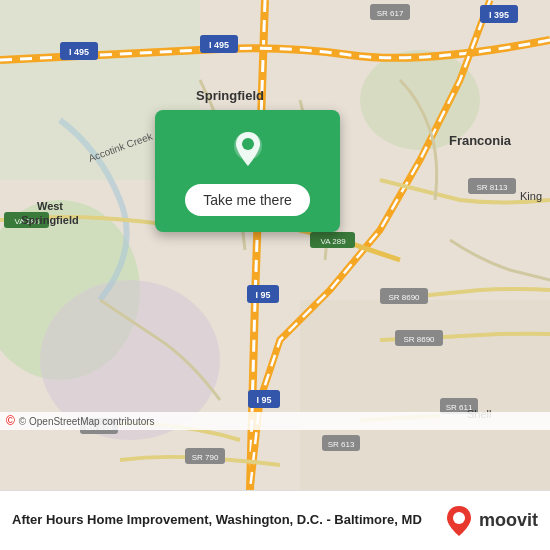  I want to click on svg-text: VA 289, so click(333, 242).